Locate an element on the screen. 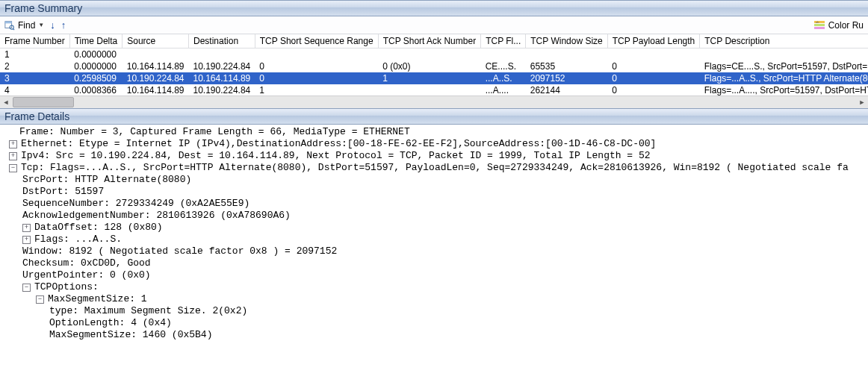  svg-text: ab is located at coordinates (817, 22).